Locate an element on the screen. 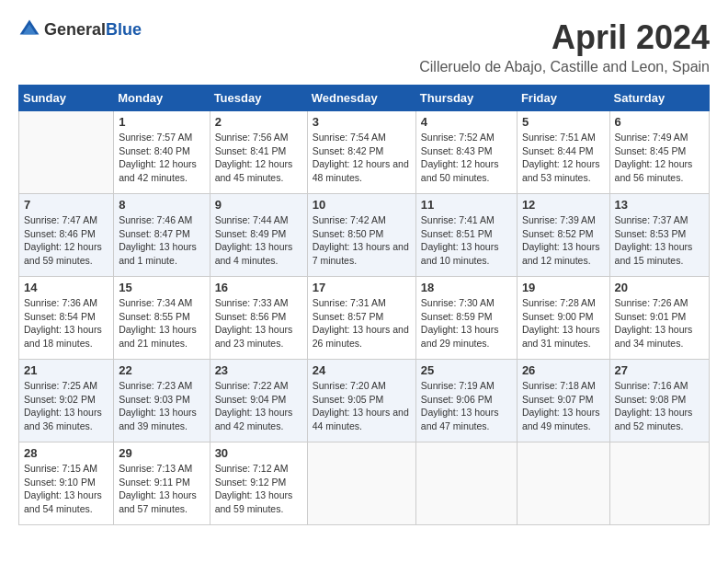  calendar-cell: 23Sunrise: 7:22 AMSunset: 9:04 PMDayligh… is located at coordinates (258, 401).